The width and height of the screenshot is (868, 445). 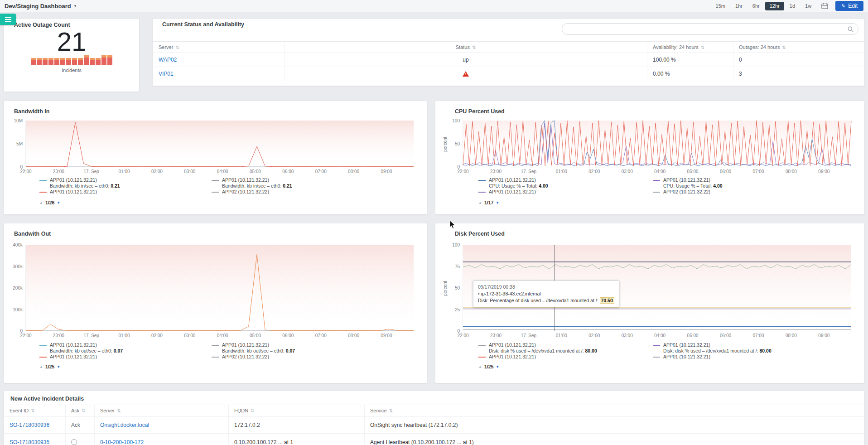 I want to click on ack-button: Ack, so click(x=76, y=425).